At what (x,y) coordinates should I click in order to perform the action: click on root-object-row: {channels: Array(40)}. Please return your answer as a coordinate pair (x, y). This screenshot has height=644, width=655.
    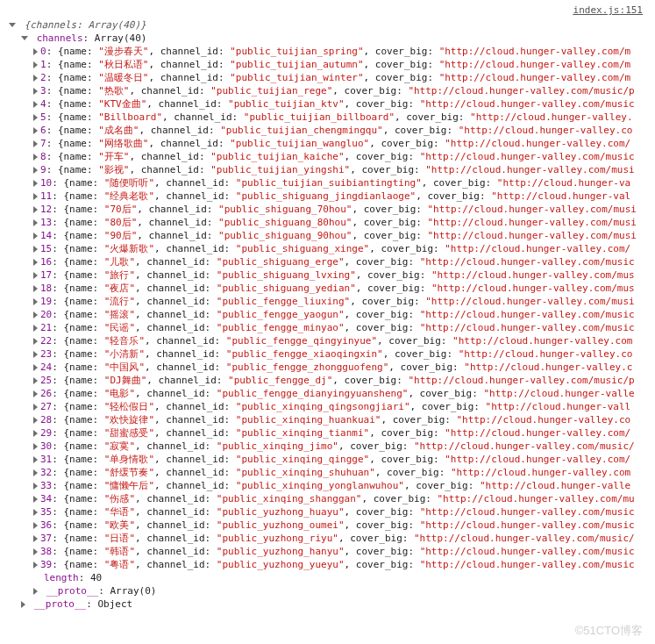
    Looking at the image, I should click on (328, 25).